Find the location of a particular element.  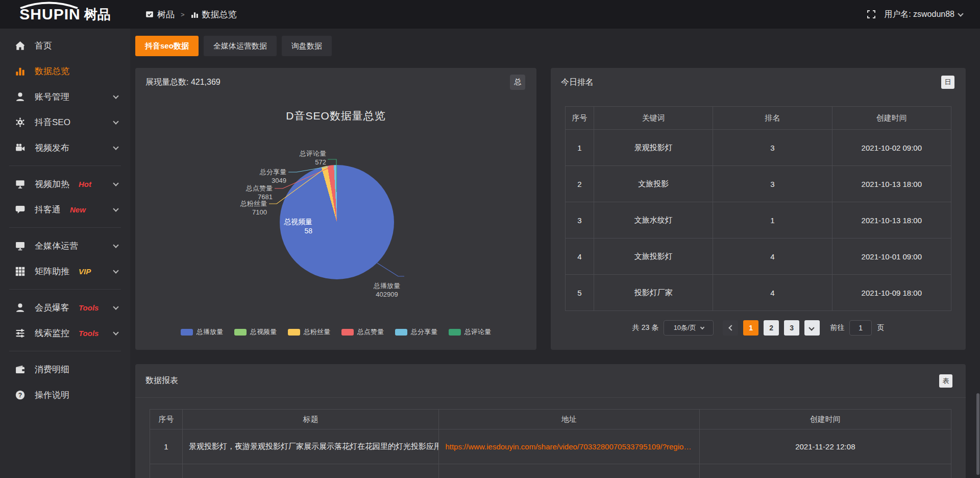

sidebar-item-douyin-seo: 抖音SEO is located at coordinates (65, 122).